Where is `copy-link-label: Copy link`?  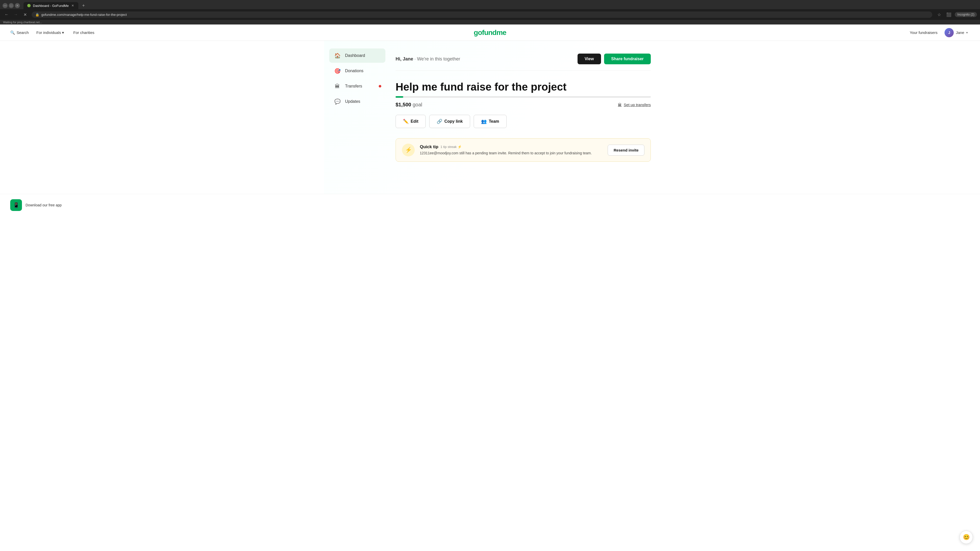 copy-link-label: Copy link is located at coordinates (453, 121).